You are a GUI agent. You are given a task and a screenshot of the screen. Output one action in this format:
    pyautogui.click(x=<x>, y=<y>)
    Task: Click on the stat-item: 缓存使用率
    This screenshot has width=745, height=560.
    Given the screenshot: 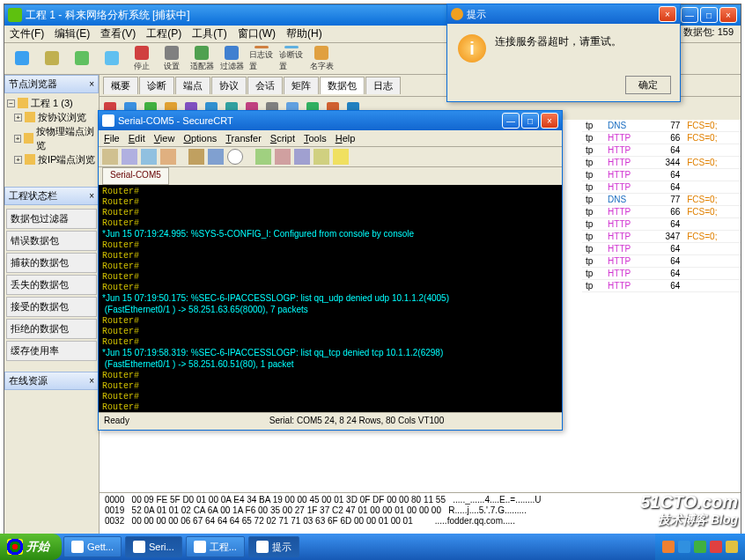 What is the action you would take?
    pyautogui.click(x=51, y=350)
    